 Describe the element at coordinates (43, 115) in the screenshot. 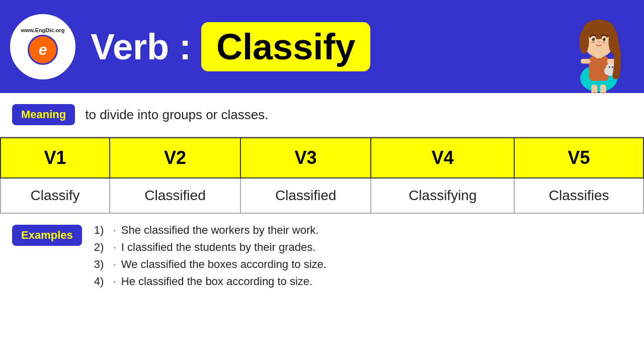

I see `meaning-badge: Meaning` at that location.